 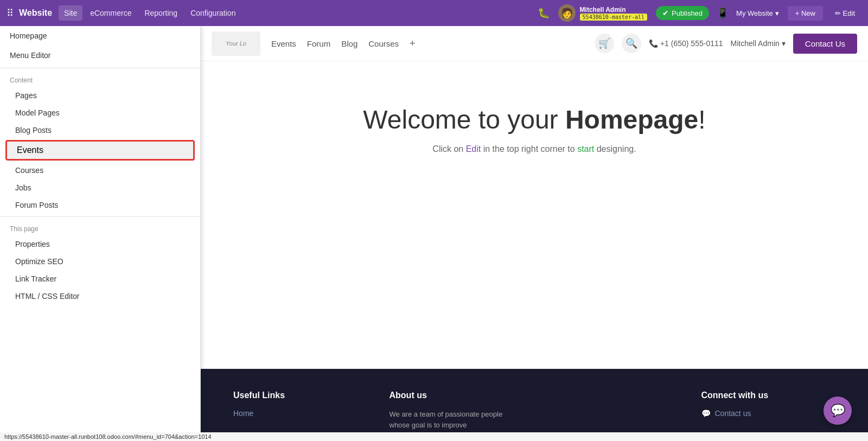 What do you see at coordinates (783, 43) in the screenshot?
I see `website-user-chevron: ▾` at bounding box center [783, 43].